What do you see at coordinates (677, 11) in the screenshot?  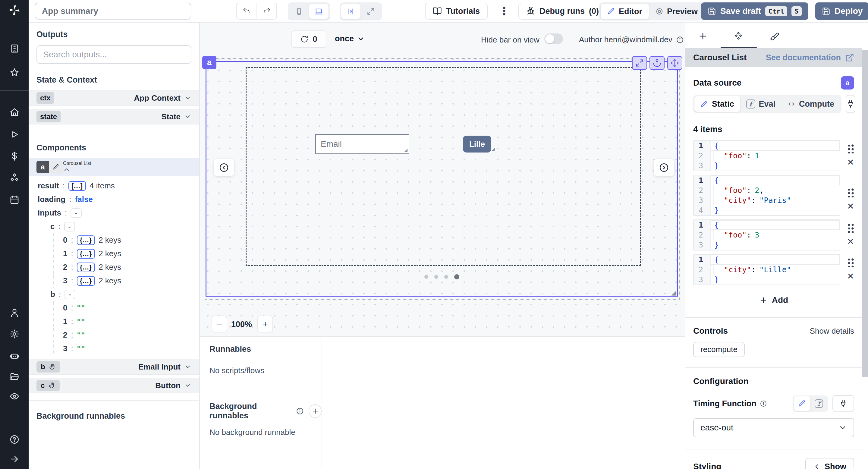 I see `preview-tab: Preview` at bounding box center [677, 11].